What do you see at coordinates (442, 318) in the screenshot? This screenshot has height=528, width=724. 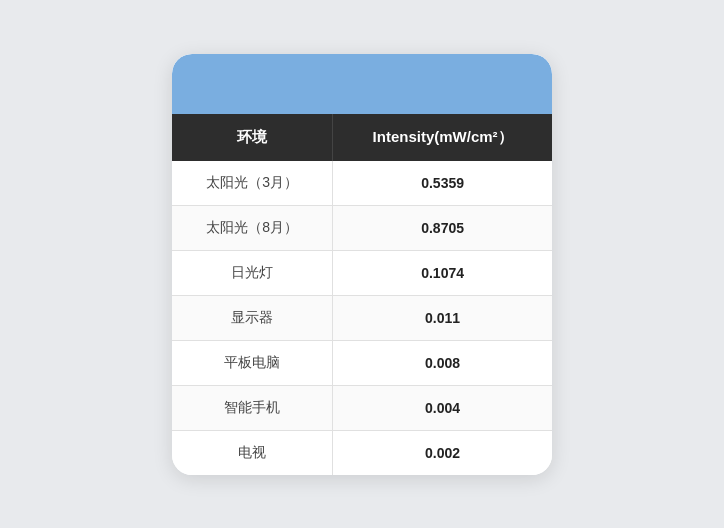 I see `cell-intensity: 0.011` at bounding box center [442, 318].